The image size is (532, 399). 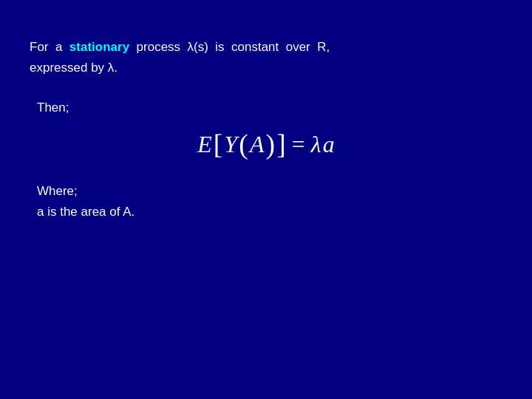 What do you see at coordinates (299, 145) in the screenshot?
I see `formula-equals: =` at bounding box center [299, 145].